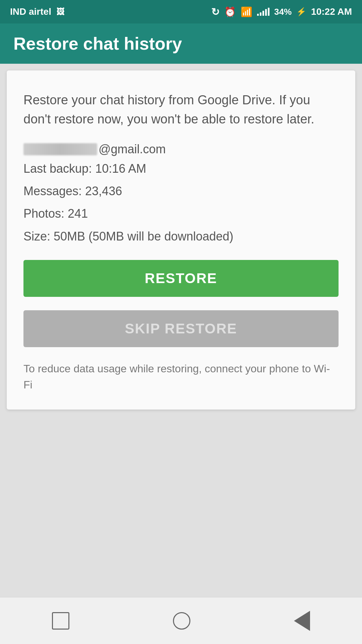 This screenshot has width=362, height=644. Describe the element at coordinates (181, 110) in the screenshot. I see `description-text: Restore your chat history from Google Dr…` at that location.